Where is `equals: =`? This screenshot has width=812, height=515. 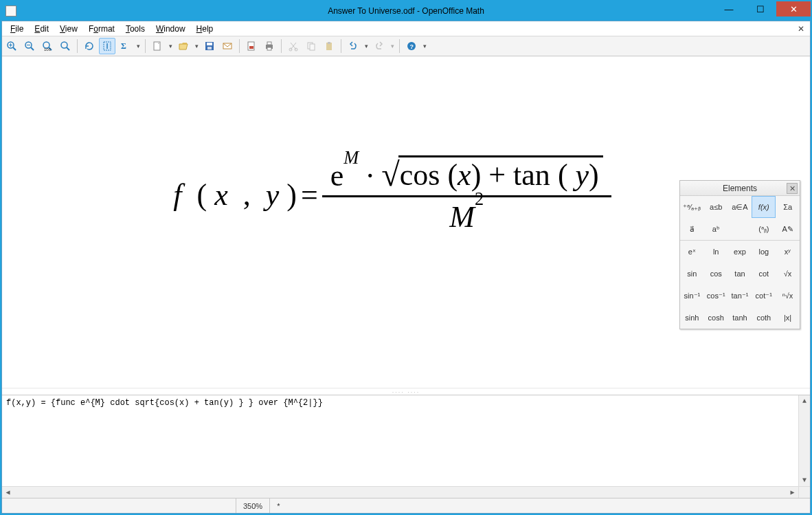 equals: = is located at coordinates (309, 195).